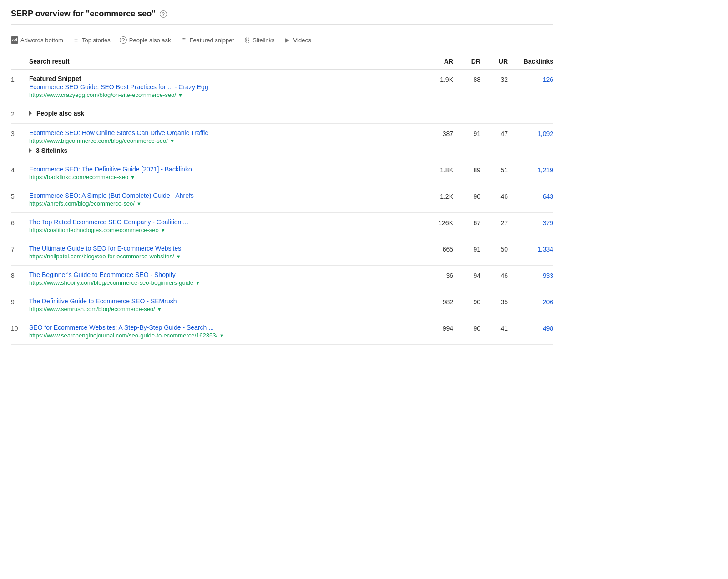 Image resolution: width=728 pixels, height=579 pixels. I want to click on table-row: 4Ecommerce SEO: The Definitive Guide [20…, so click(282, 173).